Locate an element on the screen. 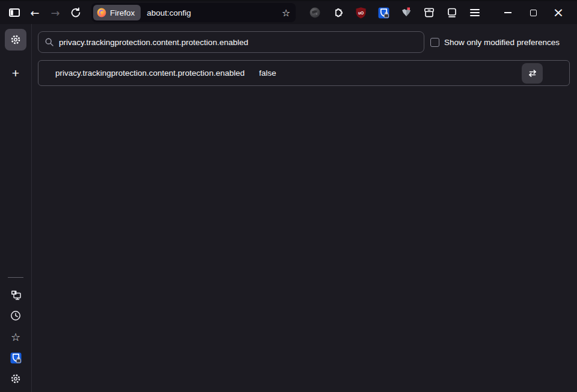 This screenshot has height=392, width=577. preference-search-input is located at coordinates (238, 42).